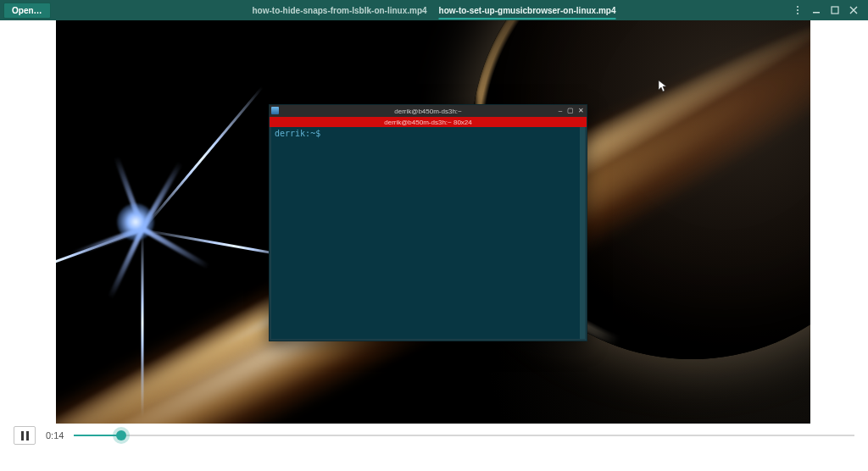 Image resolution: width=868 pixels, height=471 pixels. What do you see at coordinates (97, 435) in the screenshot?
I see `seek-fill` at bounding box center [97, 435].